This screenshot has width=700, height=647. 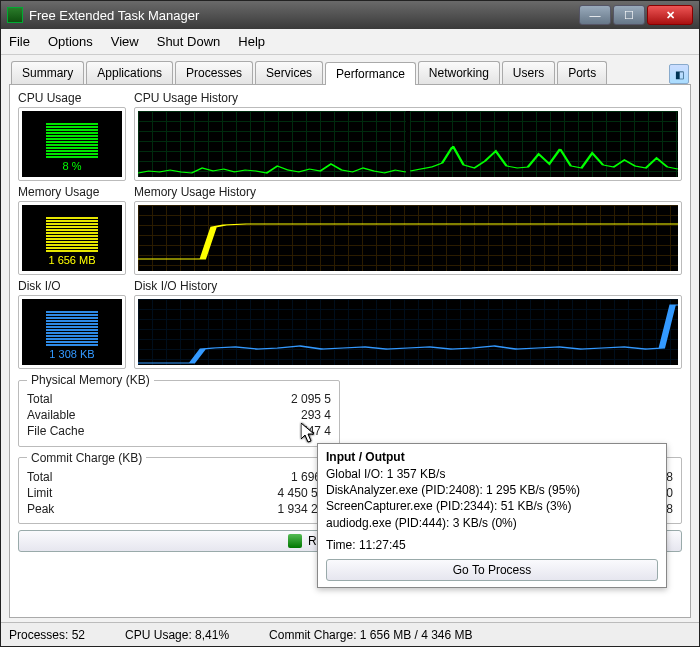 I want to click on tab-users: Users, so click(x=528, y=72).